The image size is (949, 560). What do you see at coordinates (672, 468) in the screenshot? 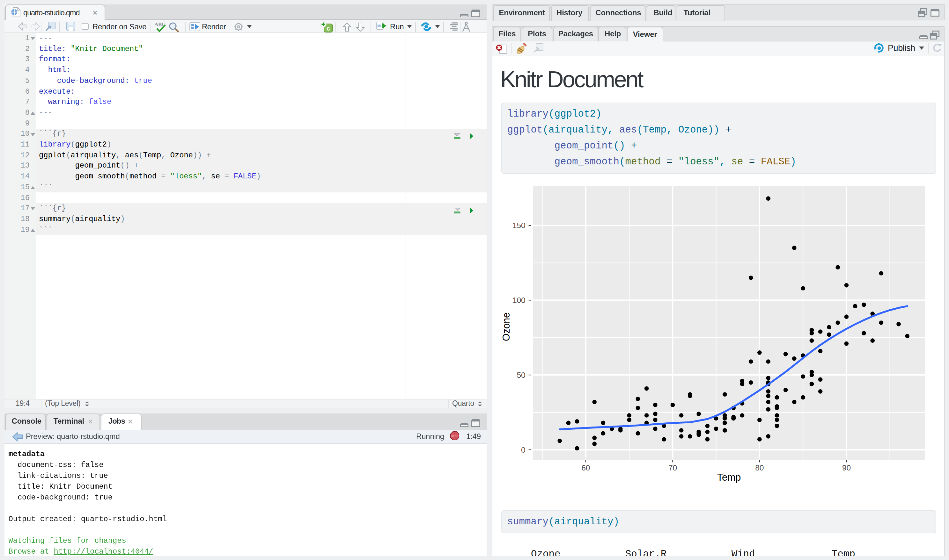
I see `svg-text: 70` at bounding box center [672, 468].